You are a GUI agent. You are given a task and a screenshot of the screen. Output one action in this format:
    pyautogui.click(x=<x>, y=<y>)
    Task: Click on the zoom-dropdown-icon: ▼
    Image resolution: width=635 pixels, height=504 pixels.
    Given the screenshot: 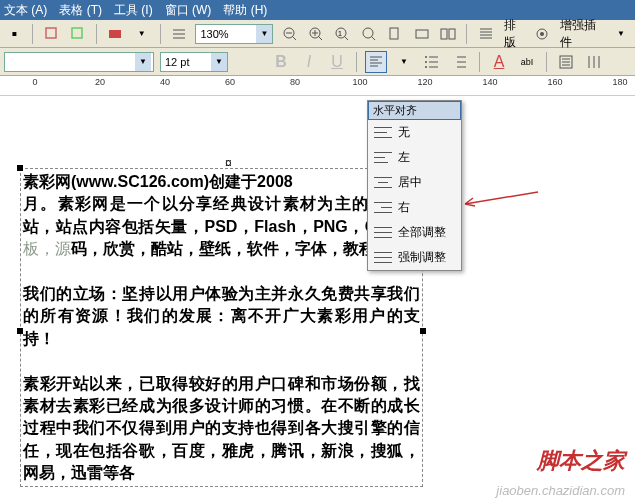 What is the action you would take?
    pyautogui.click(x=264, y=34)
    